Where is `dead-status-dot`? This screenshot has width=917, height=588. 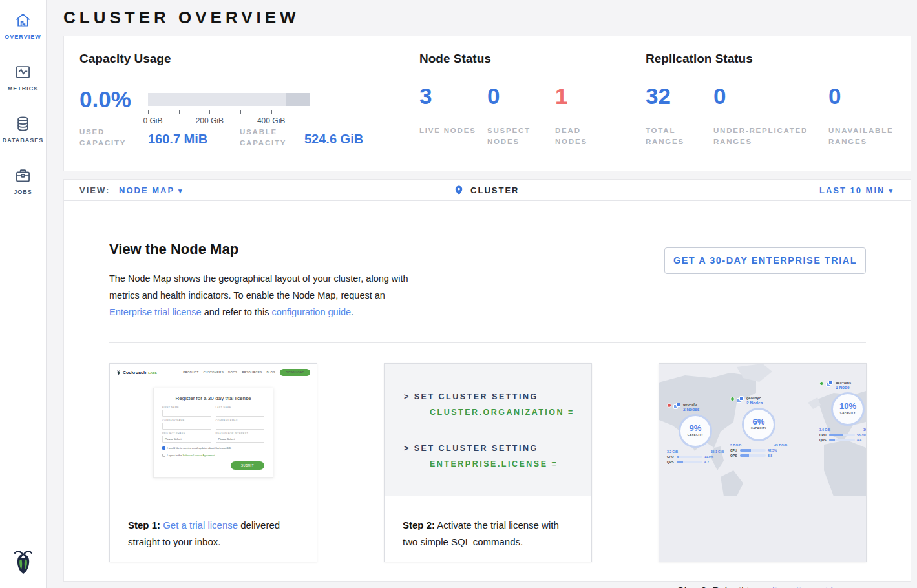 dead-status-dot is located at coordinates (669, 406).